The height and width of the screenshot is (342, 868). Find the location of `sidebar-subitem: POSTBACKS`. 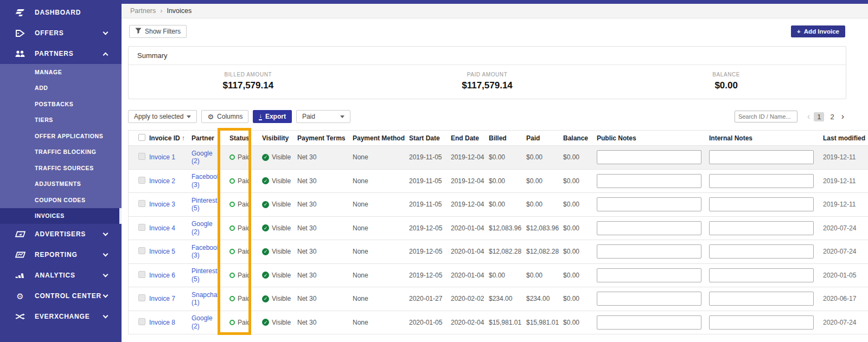

sidebar-subitem: POSTBACKS is located at coordinates (61, 104).